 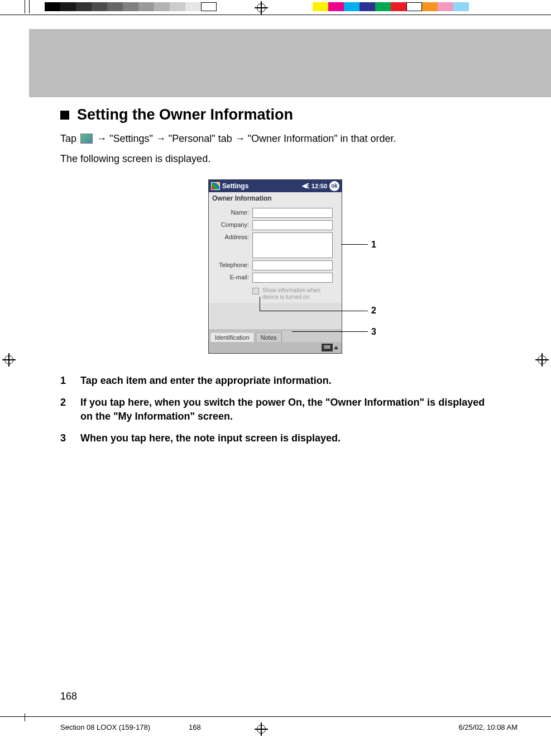 I want to click on sip-up-arrow-icon, so click(x=336, y=348).